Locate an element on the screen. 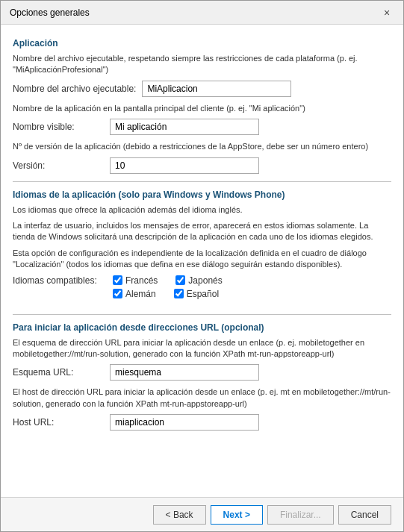 This screenshot has width=404, height=532. espanol-label: Español is located at coordinates (203, 294).